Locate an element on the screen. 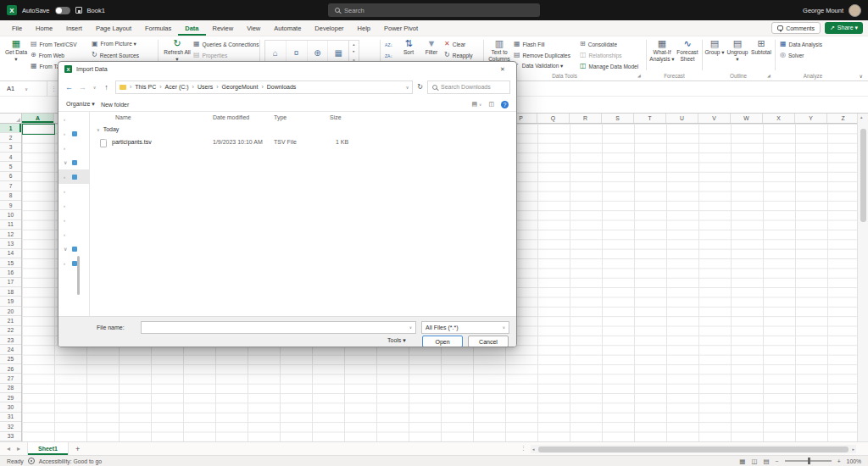 This screenshot has width=868, height=466. row-header: 26 is located at coordinates (10, 369).